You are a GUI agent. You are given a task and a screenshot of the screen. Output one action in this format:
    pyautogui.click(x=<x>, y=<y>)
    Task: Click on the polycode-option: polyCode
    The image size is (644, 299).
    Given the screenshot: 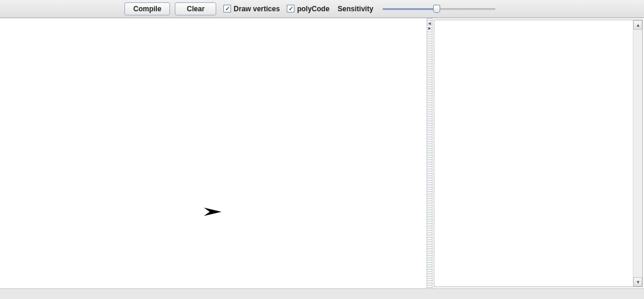 What is the action you would take?
    pyautogui.click(x=308, y=9)
    